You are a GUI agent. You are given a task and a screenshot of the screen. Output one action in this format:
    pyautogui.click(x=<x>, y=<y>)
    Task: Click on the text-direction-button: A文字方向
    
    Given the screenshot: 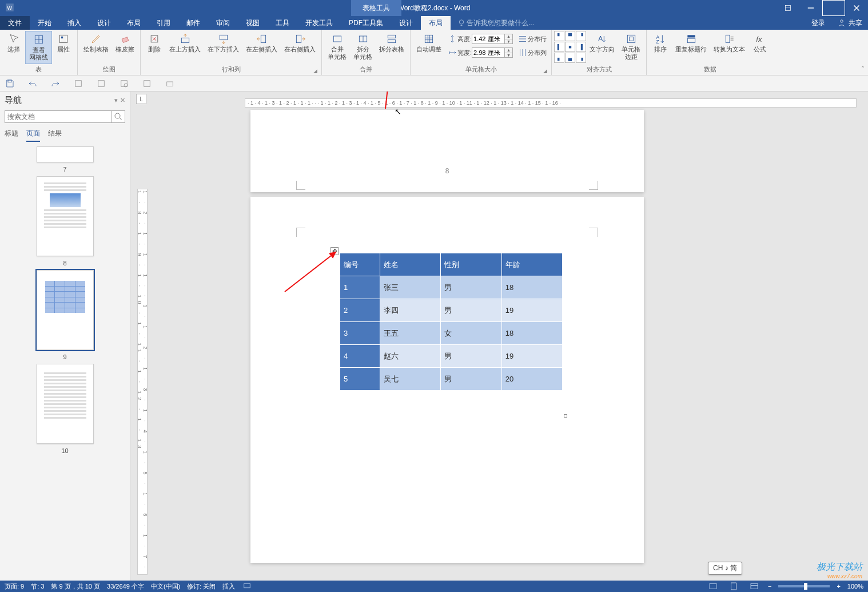 What is the action you would take?
    pyautogui.click(x=602, y=43)
    